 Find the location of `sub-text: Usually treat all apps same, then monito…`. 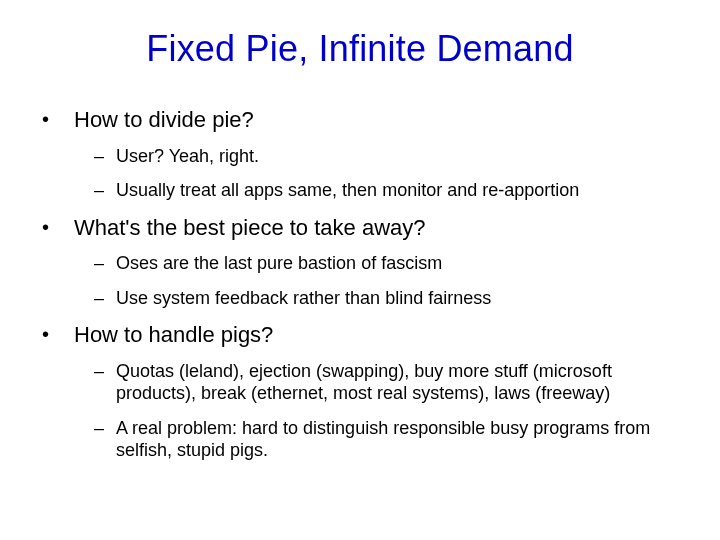

sub-text: Usually treat all apps same, then monito… is located at coordinates (399, 190).